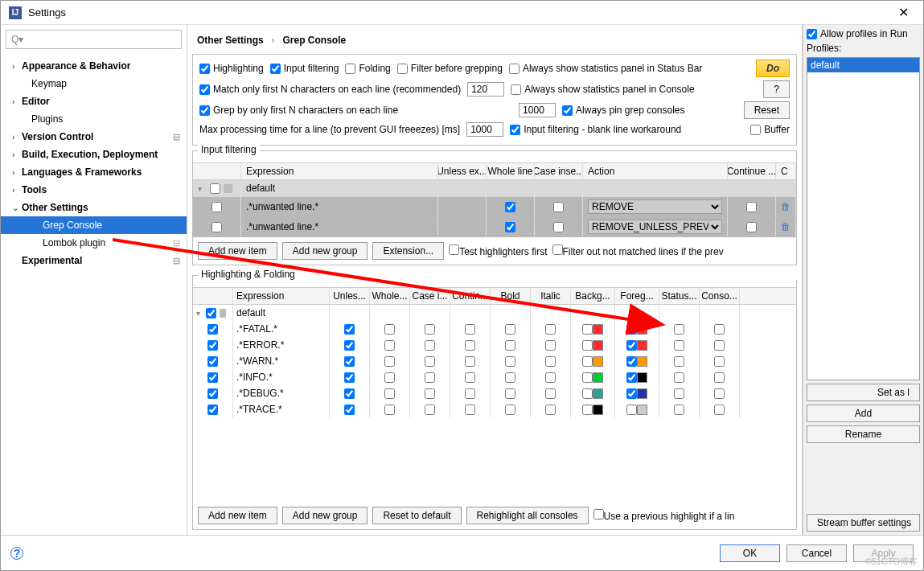 The height and width of the screenshot is (571, 924). What do you see at coordinates (891, 561) in the screenshot?
I see `watermark: ©51CTO博客` at bounding box center [891, 561].